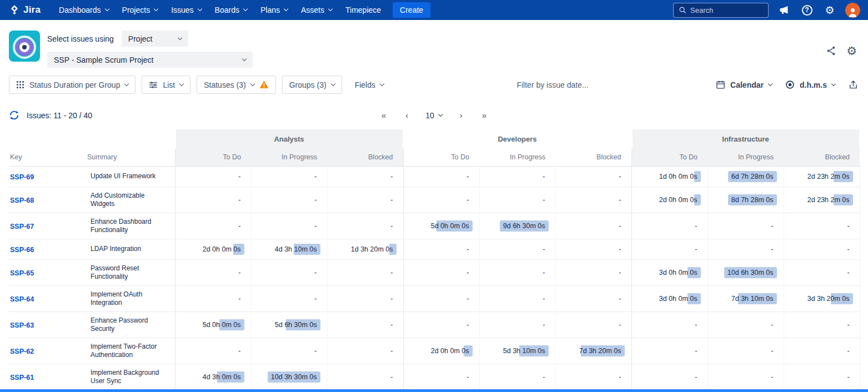 Image resolution: width=868 pixels, height=392 pixels. Describe the element at coordinates (14, 10) in the screenshot. I see `jira-logo-icon` at that location.